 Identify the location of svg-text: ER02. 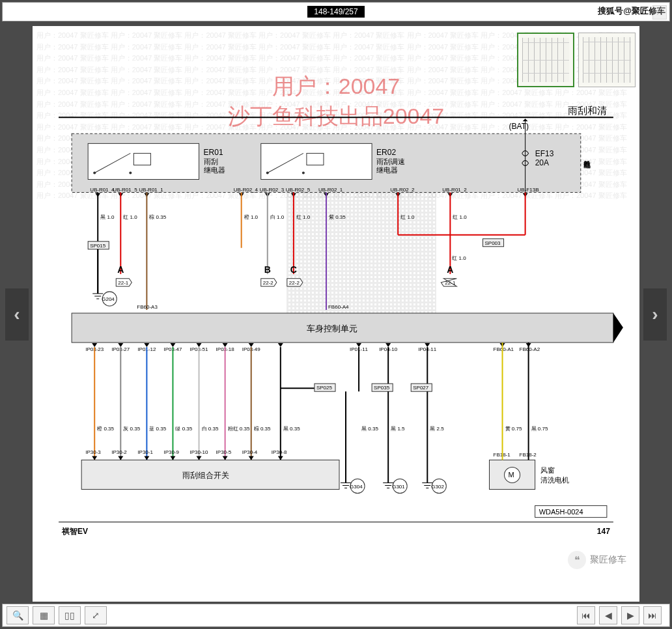
(386, 152).